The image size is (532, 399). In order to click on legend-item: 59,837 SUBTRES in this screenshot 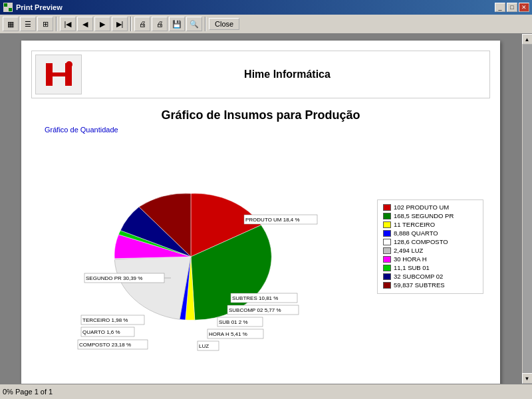, I will do `click(430, 285)`.